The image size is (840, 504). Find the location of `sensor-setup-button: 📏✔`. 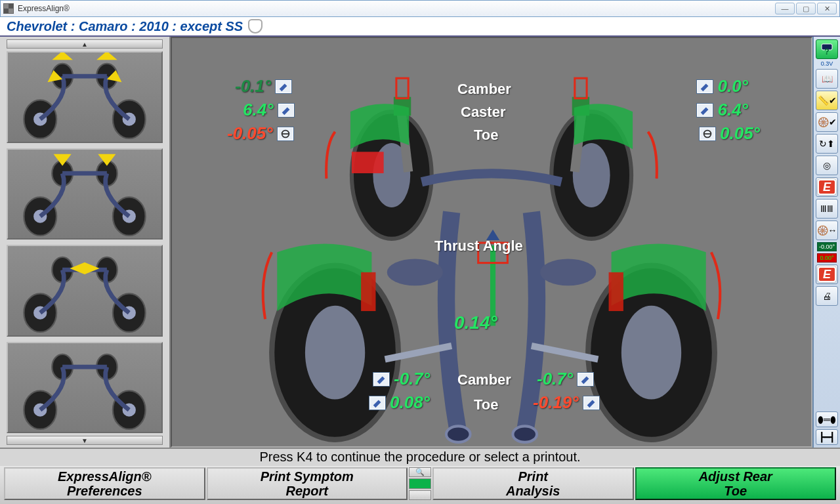

sensor-setup-button: 📏✔ is located at coordinates (827, 100).